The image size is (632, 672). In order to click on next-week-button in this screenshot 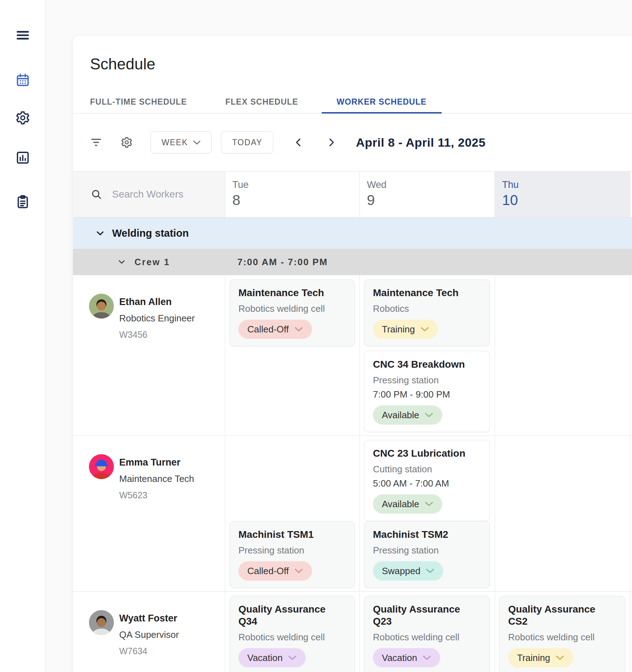, I will do `click(331, 142)`.